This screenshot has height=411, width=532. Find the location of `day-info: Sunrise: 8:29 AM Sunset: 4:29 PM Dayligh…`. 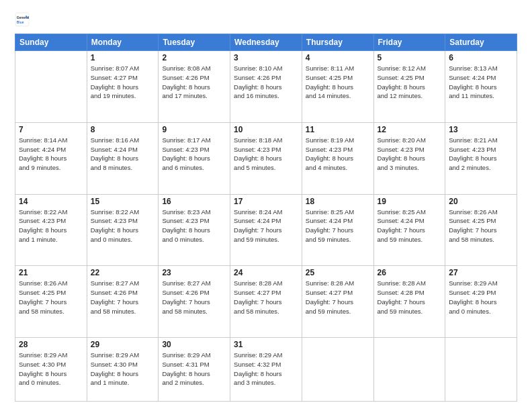

day-info: Sunrise: 8:29 AM Sunset: 4:29 PM Dayligh… is located at coordinates (481, 297).